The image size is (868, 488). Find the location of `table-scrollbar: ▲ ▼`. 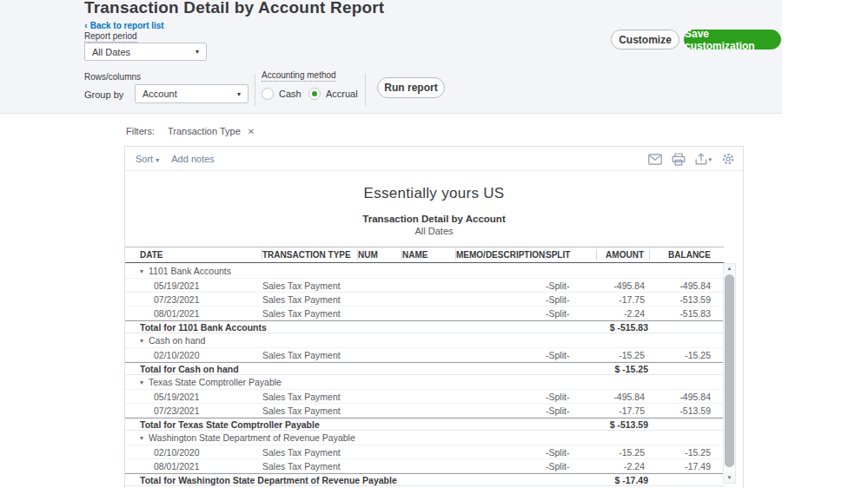

table-scrollbar: ▲ ▼ is located at coordinates (730, 373).